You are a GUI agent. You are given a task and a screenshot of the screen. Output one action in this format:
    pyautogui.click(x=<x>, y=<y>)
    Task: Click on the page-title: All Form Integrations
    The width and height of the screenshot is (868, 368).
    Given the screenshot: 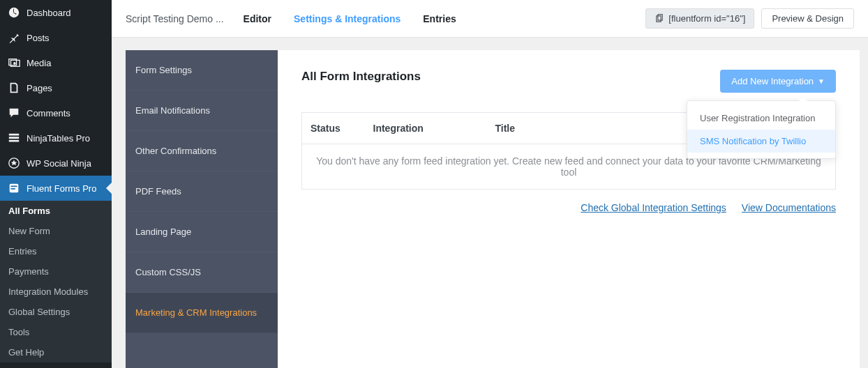 What is the action you would take?
    pyautogui.click(x=361, y=77)
    